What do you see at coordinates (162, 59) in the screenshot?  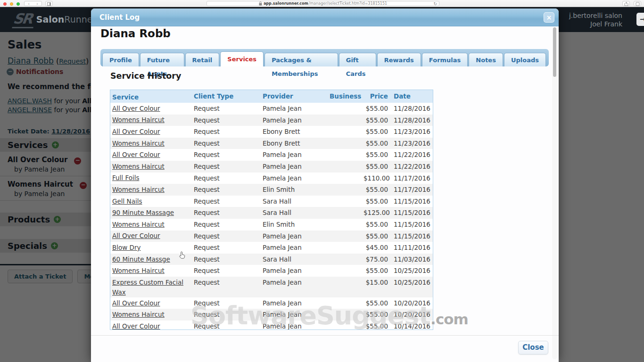 I see `tab-future-appts: Future Appts` at bounding box center [162, 59].